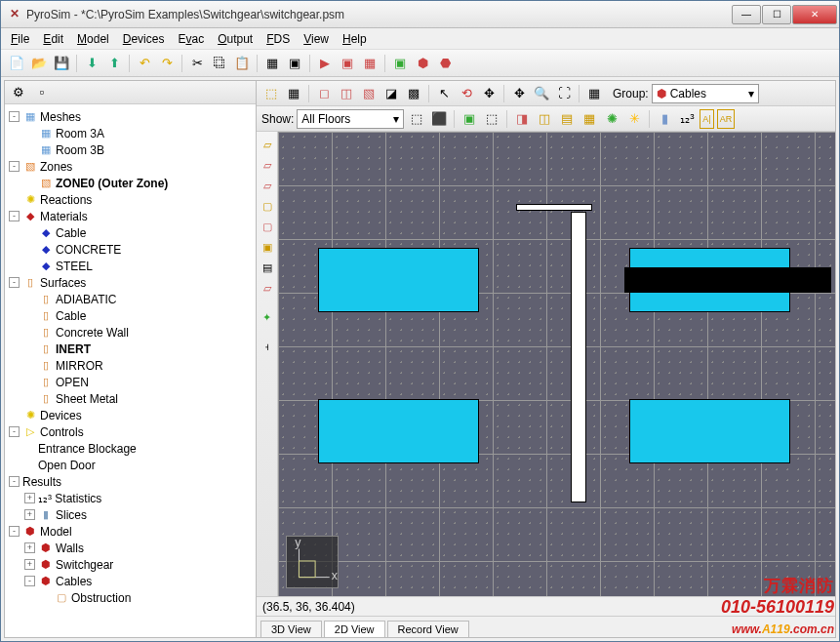  I want to click on copy-icon: ⿻, so click(220, 63).